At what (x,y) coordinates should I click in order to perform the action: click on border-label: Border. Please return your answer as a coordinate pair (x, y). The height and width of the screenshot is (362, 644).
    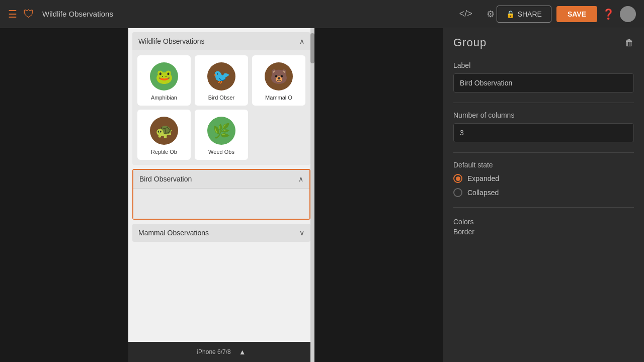
    Looking at the image, I should click on (543, 232).